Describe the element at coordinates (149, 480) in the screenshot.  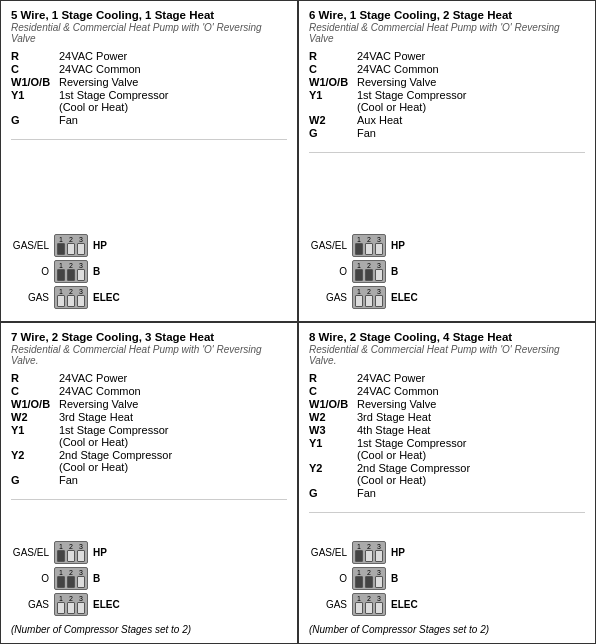
I see `wire-row: GFan` at that location.